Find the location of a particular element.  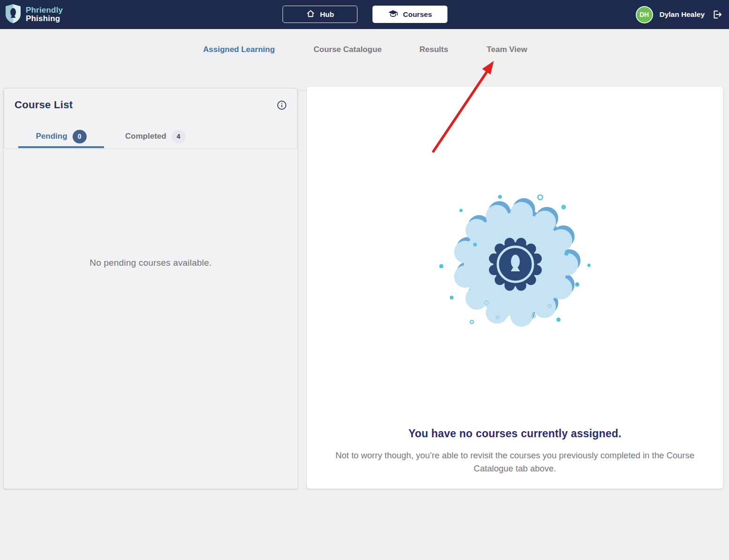

logout-icon is located at coordinates (717, 15).